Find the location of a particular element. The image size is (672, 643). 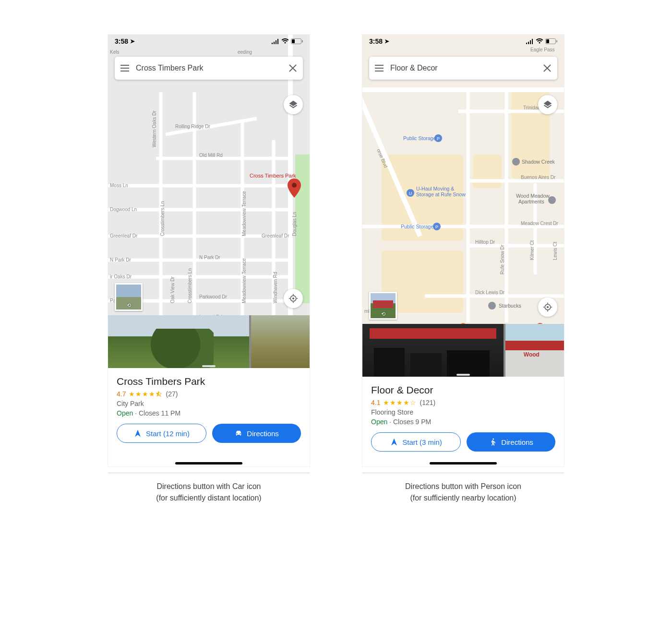

start-button: Start (3 min) is located at coordinates (416, 442).